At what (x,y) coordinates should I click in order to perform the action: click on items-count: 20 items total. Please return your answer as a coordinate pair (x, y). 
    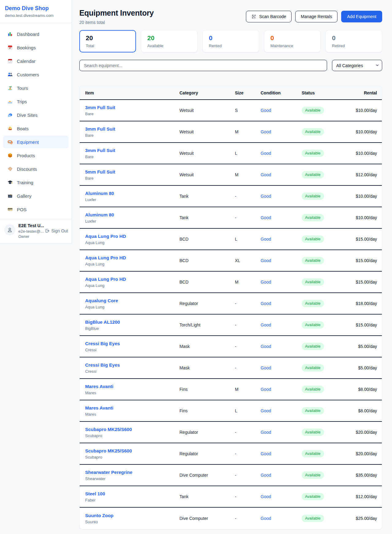
    Looking at the image, I should click on (116, 22).